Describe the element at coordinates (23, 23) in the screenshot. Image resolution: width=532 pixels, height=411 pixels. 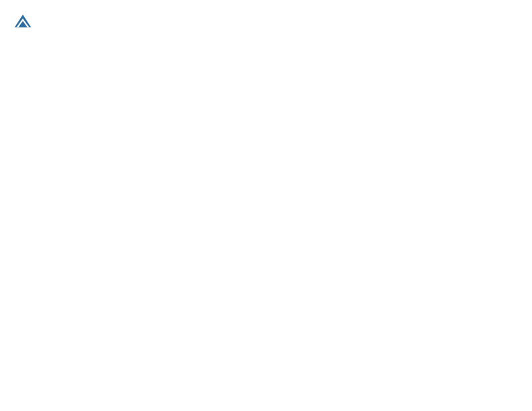
I see `logo-icon` at that location.